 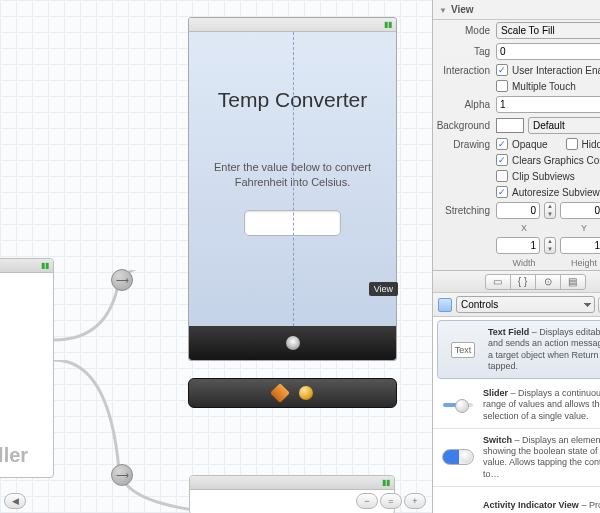 What do you see at coordinates (293, 343) in the screenshot?
I see `tab-item-icon` at bounding box center [293, 343].